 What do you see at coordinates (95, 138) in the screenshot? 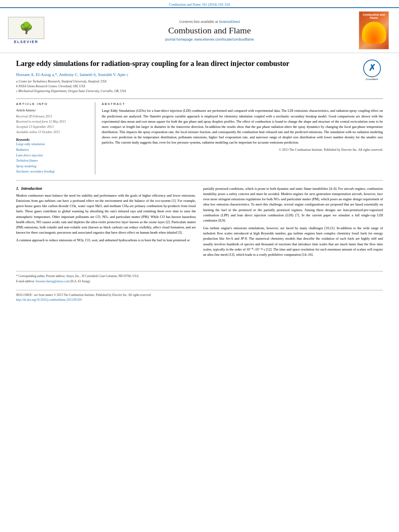
I see `vertical-divider` at bounding box center [95, 138].